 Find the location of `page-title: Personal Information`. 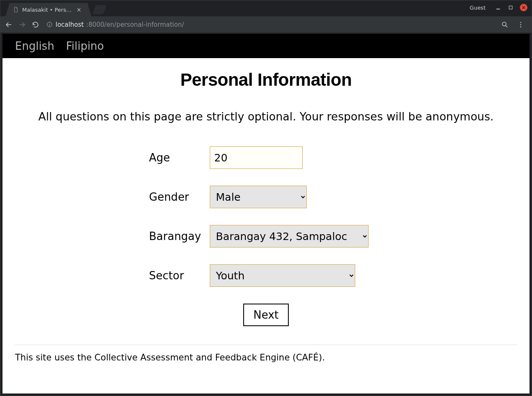

page-title: Personal Information is located at coordinates (266, 80).